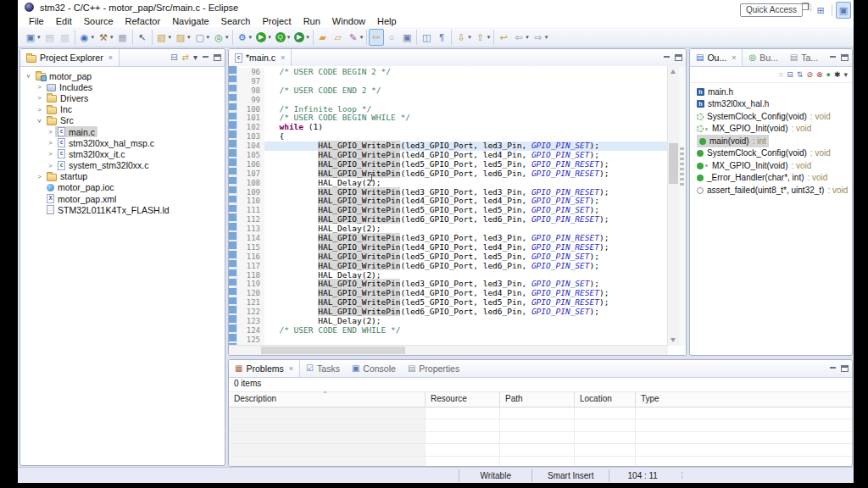  Describe the element at coordinates (744, 400) in the screenshot. I see `column-header-type: Type` at that location.